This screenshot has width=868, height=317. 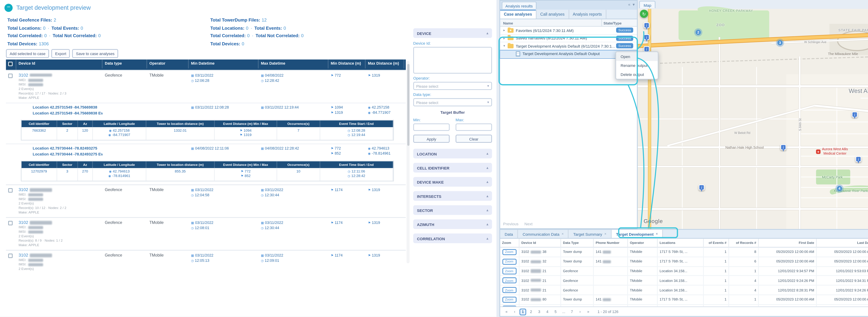 What do you see at coordinates (681, 243) in the screenshot?
I see `column-header-locations: Locations` at bounding box center [681, 243].